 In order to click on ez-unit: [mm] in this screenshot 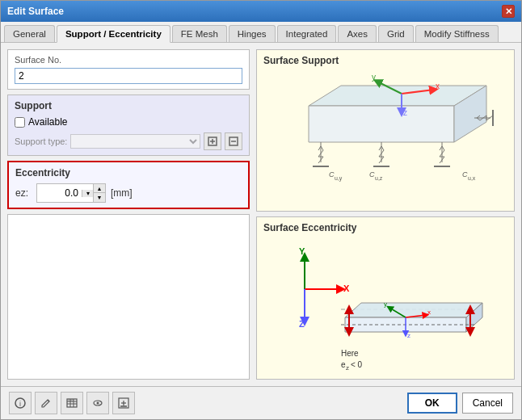, I will do `click(121, 193)`.